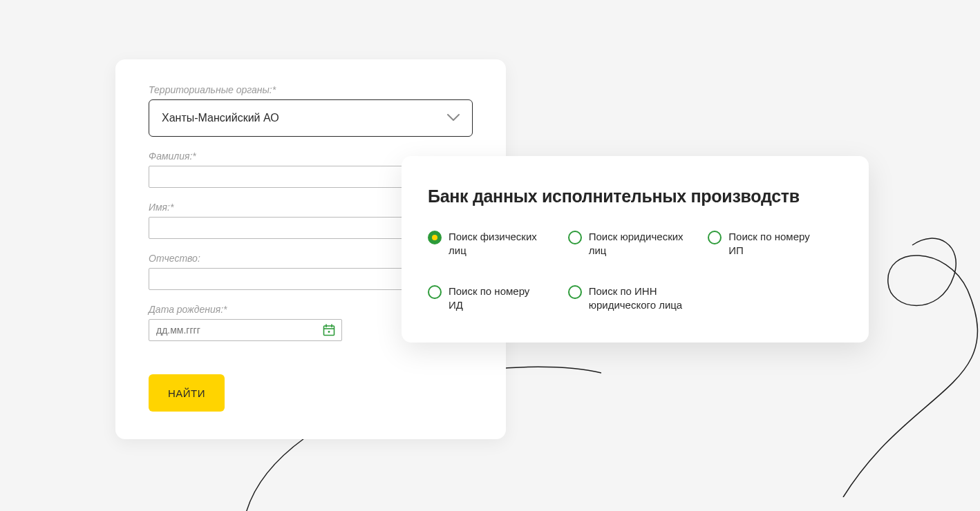  Describe the element at coordinates (311, 110) in the screenshot. I see `territory-field-group: Территориальные органы:* Ханты-Мансийски…` at that location.